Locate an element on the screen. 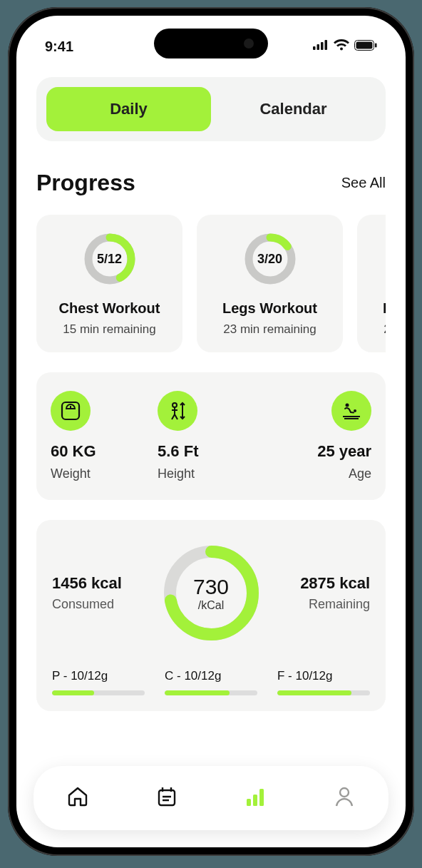 This screenshot has width=422, height=868. consumed-label: Consumed is located at coordinates (106, 605).